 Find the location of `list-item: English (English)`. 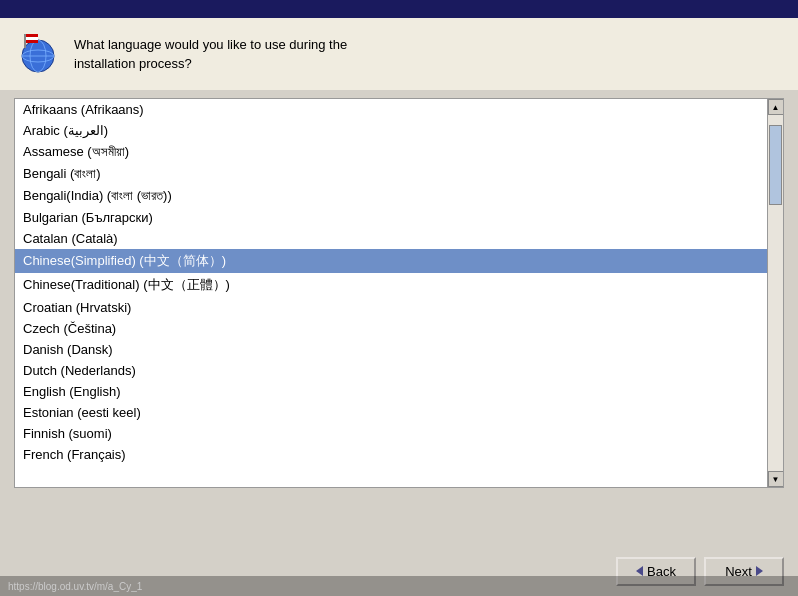

list-item: English (English) is located at coordinates (391, 392).